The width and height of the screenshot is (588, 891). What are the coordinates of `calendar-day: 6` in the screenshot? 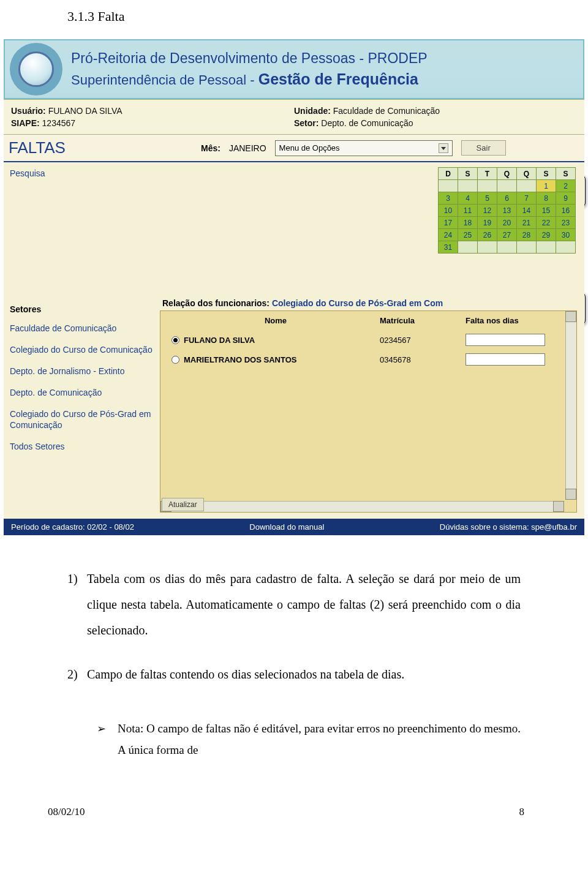 It's located at (507, 198).